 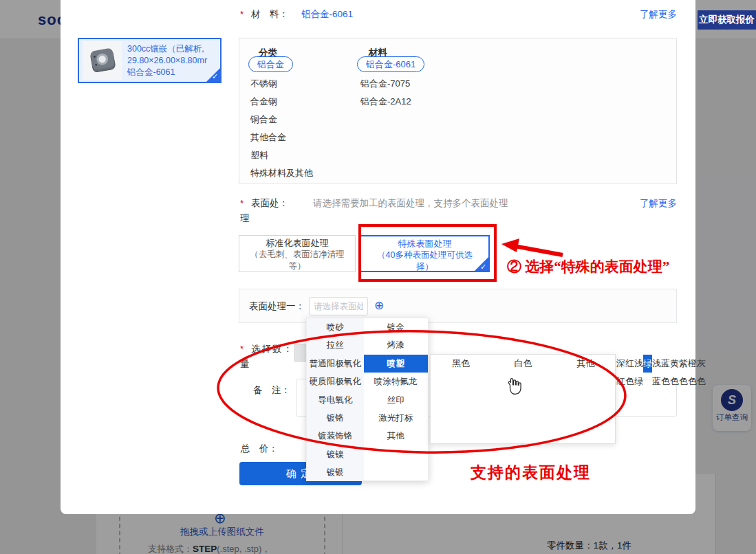 I want to click on treatment-one-label: 表面处理一：, so click(x=277, y=307).